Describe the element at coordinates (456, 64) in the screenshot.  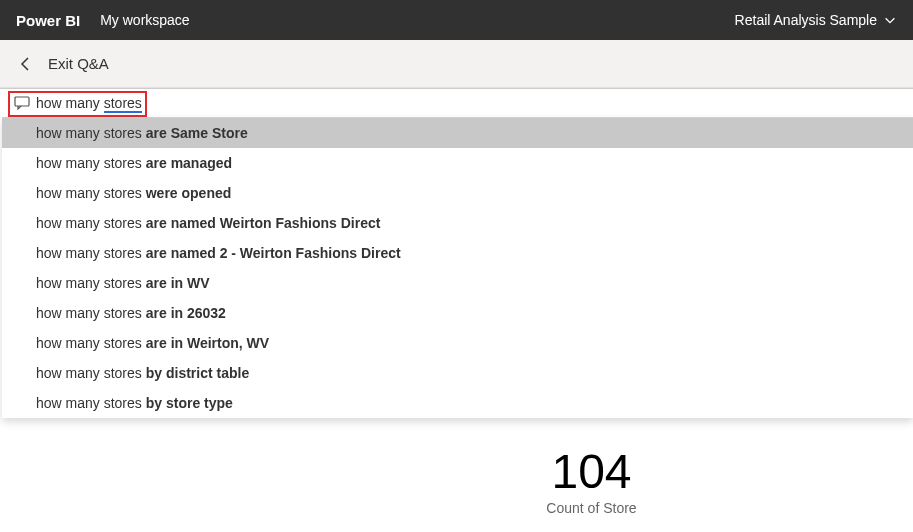
I see `sub-header: Exit Q&A` at that location.